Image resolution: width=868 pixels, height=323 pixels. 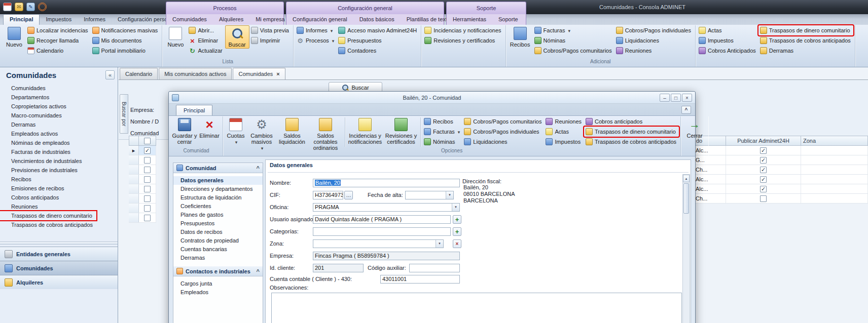 I want to click on derramas-button: Derramas, so click(x=806, y=51).